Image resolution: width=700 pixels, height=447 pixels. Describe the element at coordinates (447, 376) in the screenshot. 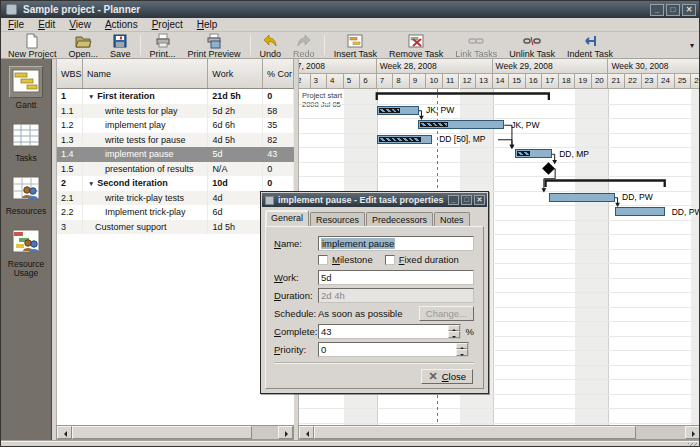

I see `close-task-dialog-button: ✕ Close` at that location.